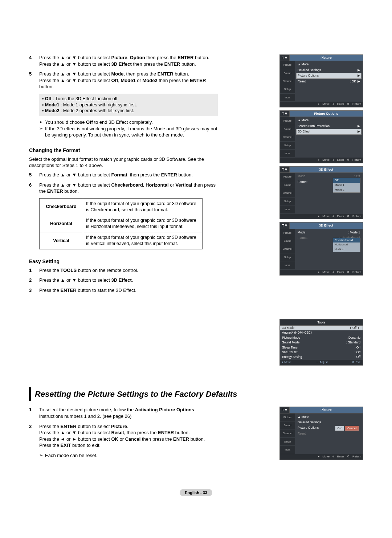 This screenshot has height=538, width=392. Describe the element at coordinates (321, 338) in the screenshot. I see `tools-row: Picture Mode: Dynamic` at that location.